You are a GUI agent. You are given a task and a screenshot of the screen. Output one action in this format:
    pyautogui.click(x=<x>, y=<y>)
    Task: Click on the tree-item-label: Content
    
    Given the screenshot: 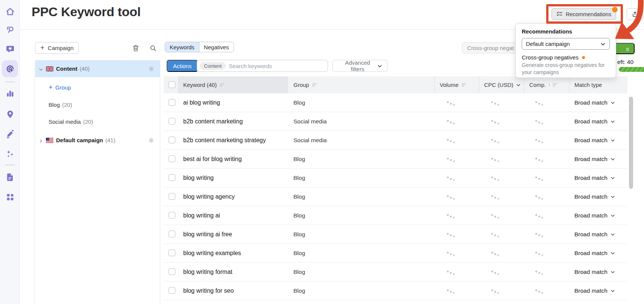 What is the action you would take?
    pyautogui.click(x=67, y=68)
    